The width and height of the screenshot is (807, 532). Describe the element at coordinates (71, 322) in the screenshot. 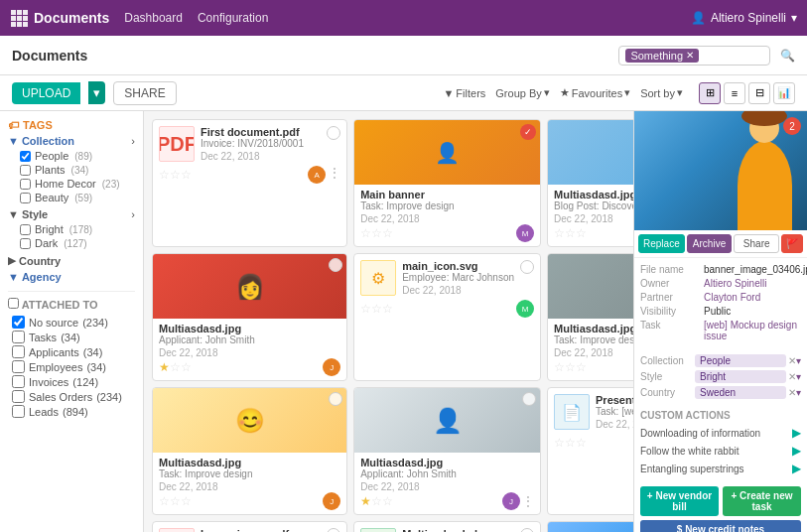

I see `sidebar: 🏷 TAGS ▼ Collection › People (89) Plants…` at that location.